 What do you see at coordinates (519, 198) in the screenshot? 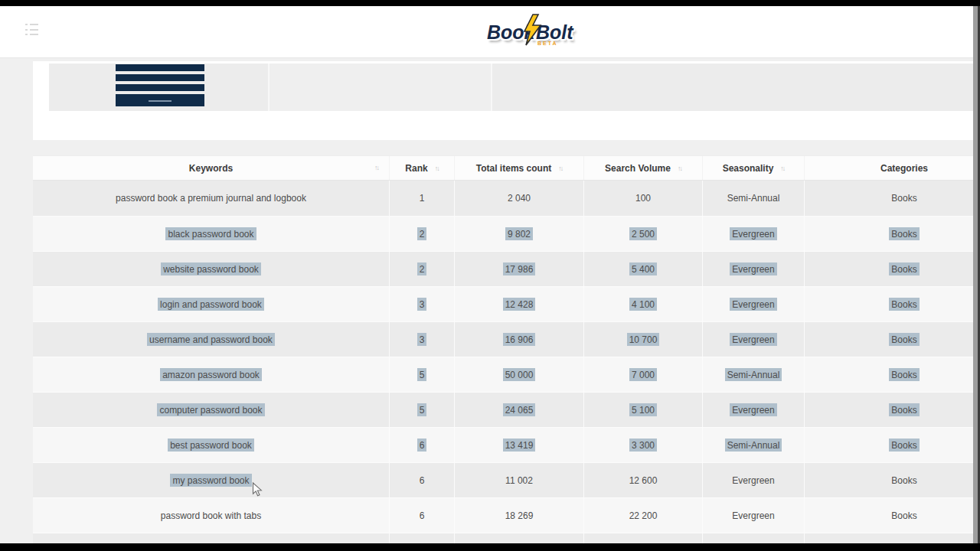
I see `cell-total-items: 2 040` at bounding box center [519, 198].